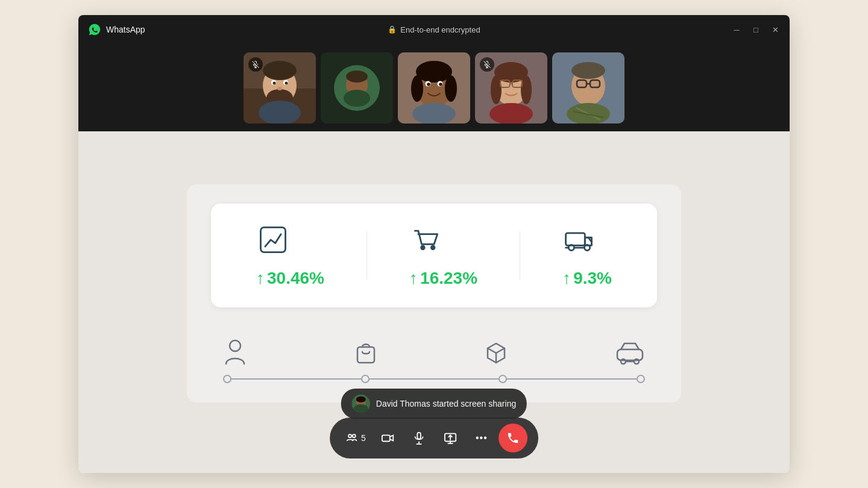 Image resolution: width=868 pixels, height=488 pixels. I want to click on toast-message: David Thomas started screen sharing, so click(446, 404).